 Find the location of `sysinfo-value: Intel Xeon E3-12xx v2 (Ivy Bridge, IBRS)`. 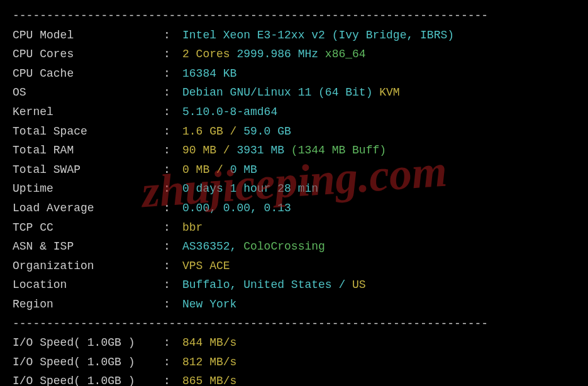

sysinfo-value: Intel Xeon E3-12xx v2 (Ivy Bridge, IBRS) is located at coordinates (379, 35).